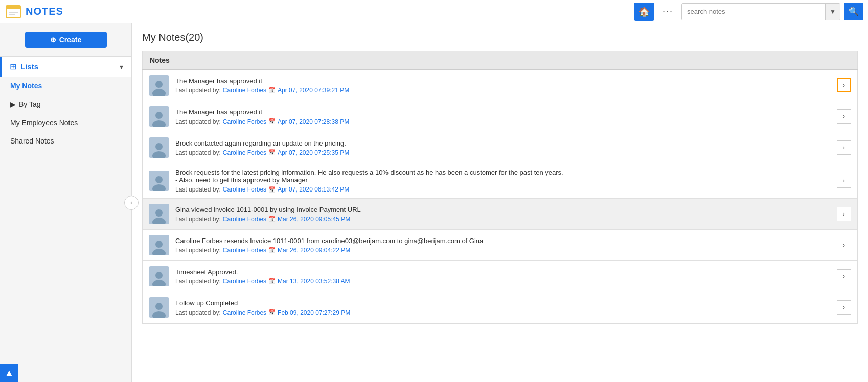 The image size is (868, 382). What do you see at coordinates (832, 12) in the screenshot?
I see `search-dropdown-button: ▼` at bounding box center [832, 12].